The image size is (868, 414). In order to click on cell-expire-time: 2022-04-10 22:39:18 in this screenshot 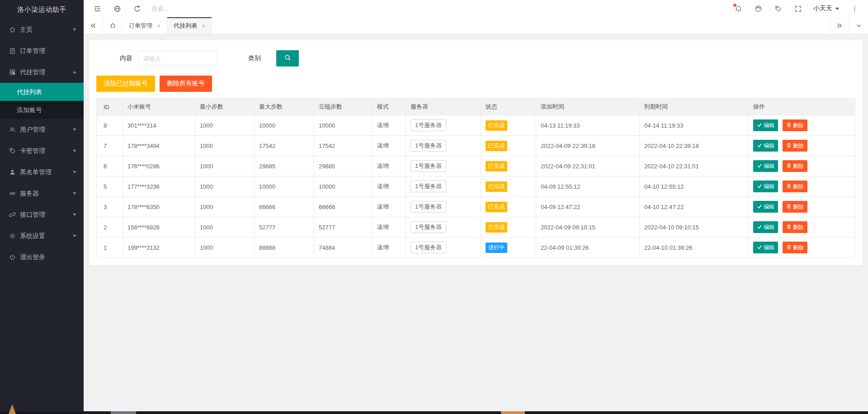, I will do `click(694, 146)`.